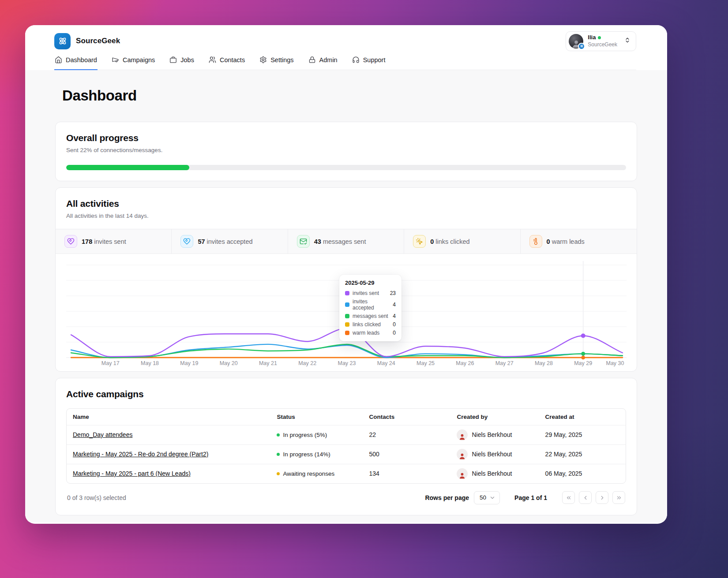 This screenshot has height=578, width=728. I want to click on tab-admin: Admin, so click(323, 63).